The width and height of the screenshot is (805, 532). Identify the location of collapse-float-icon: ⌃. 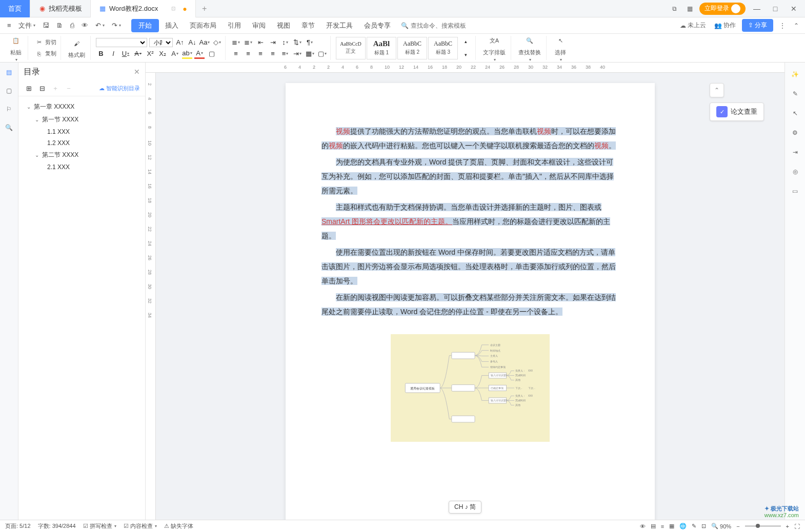
(717, 90).